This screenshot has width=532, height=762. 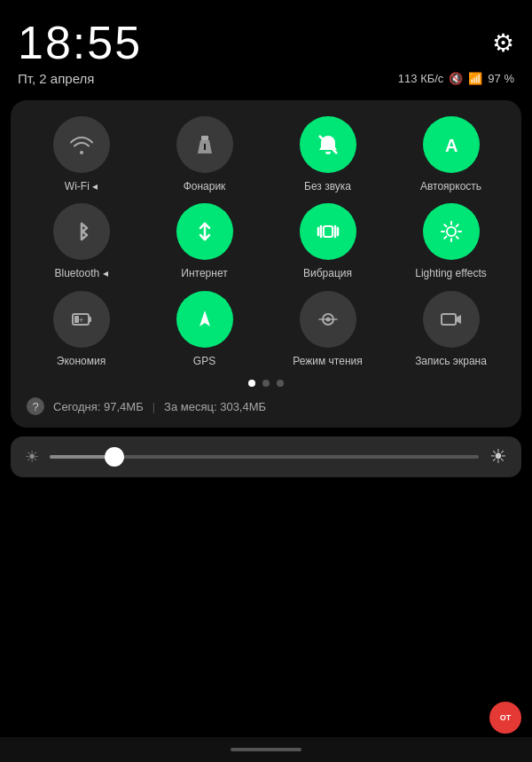 I want to click on tile-autobrightness: AАвтояркость, so click(x=450, y=154).